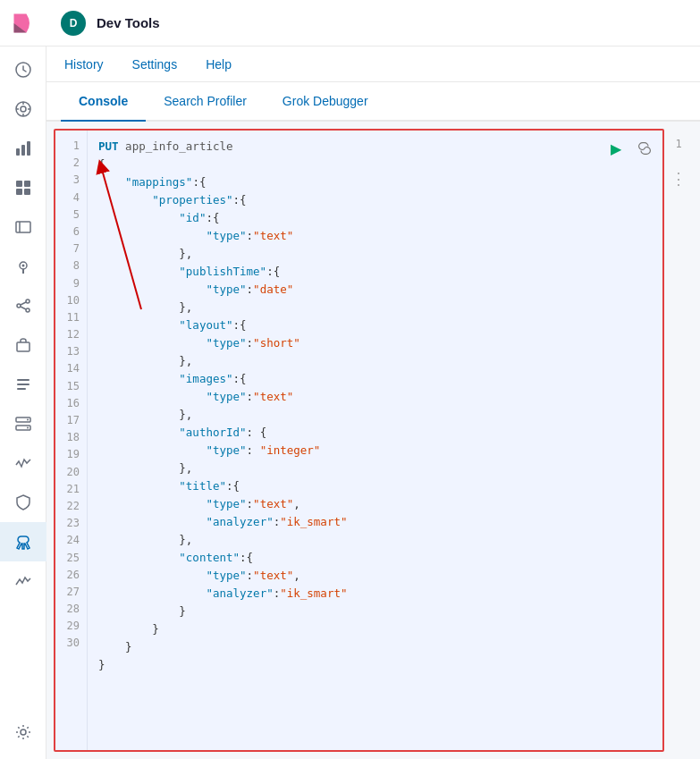 This screenshot has height=759, width=700. I want to click on line-num-9: 9, so click(77, 284).